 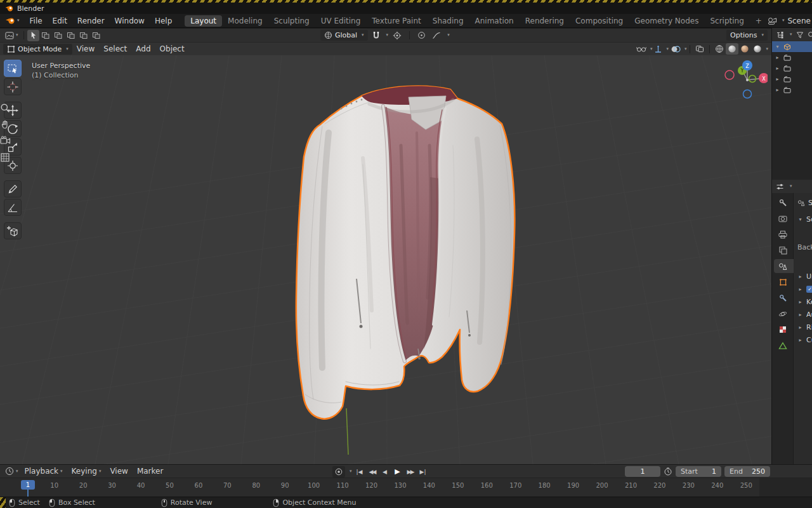 I want to click on outliner-editor-icon, so click(x=780, y=35).